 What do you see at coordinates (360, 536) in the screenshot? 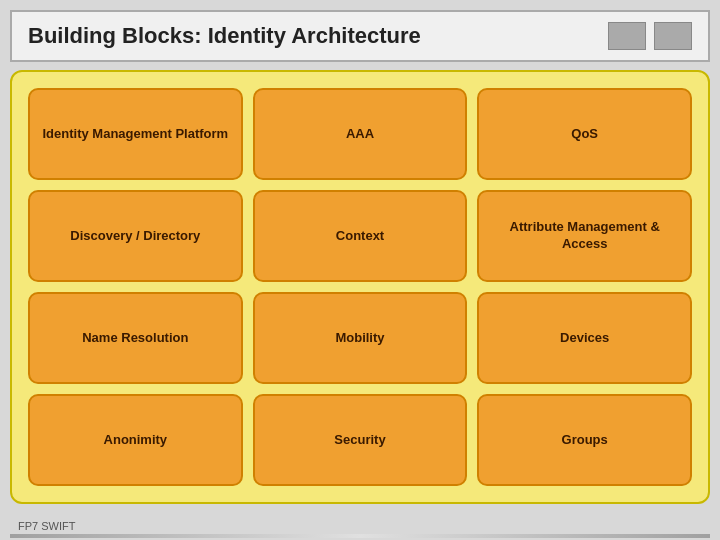
I see `bottom-line` at bounding box center [360, 536].